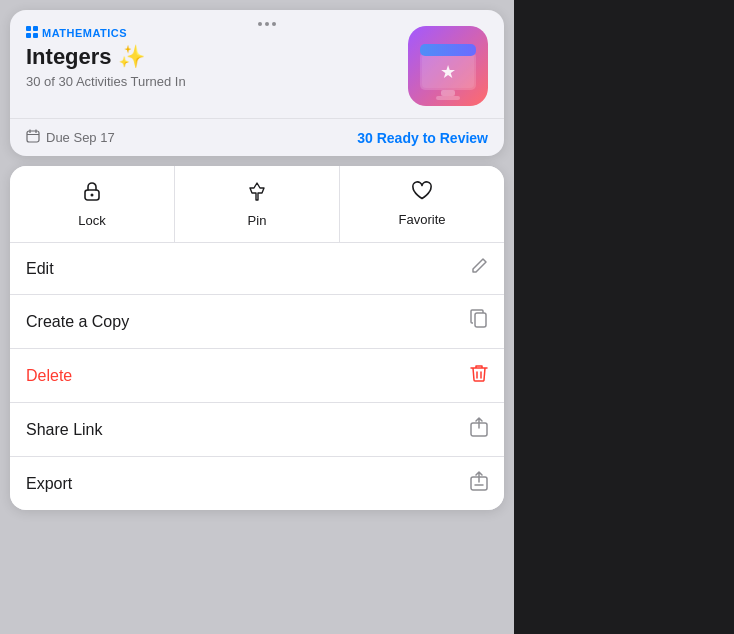 The image size is (734, 634). What do you see at coordinates (217, 33) in the screenshot?
I see `card-category: MATHEMATICS` at bounding box center [217, 33].